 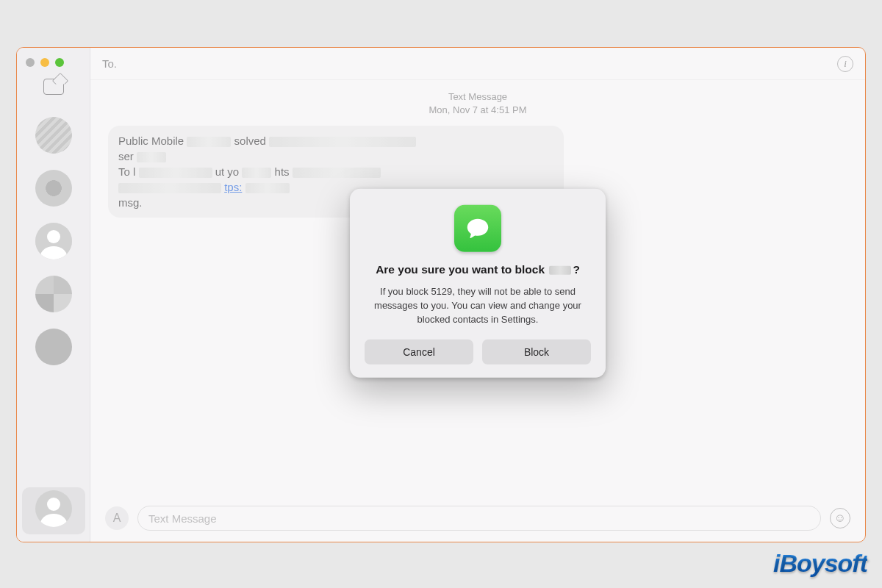 What do you see at coordinates (40, 66) in the screenshot?
I see `window-controls` at bounding box center [40, 66].